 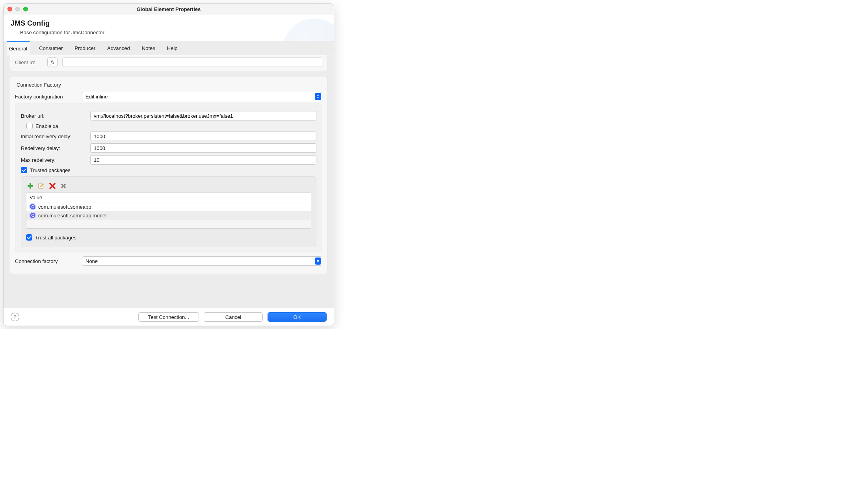 I want to click on client-id-input, so click(x=192, y=62).